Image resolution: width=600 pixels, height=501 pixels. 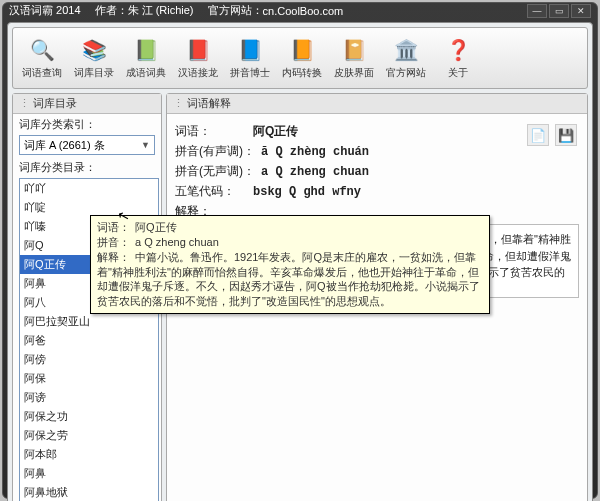 What do you see at coordinates (89, 492) in the screenshot?
I see `list-item: 阿鼻地狱` at bounding box center [89, 492].